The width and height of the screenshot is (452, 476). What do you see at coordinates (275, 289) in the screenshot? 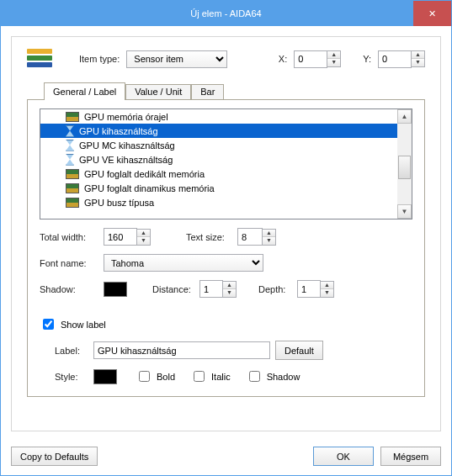
I see `depth-label: Depth:` at bounding box center [275, 289].